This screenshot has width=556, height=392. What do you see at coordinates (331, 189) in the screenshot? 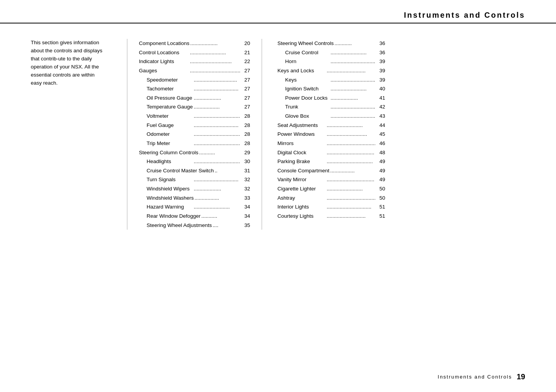
I see `toc-right-item: Cigarette Lighter.......................…` at bounding box center [331, 189].